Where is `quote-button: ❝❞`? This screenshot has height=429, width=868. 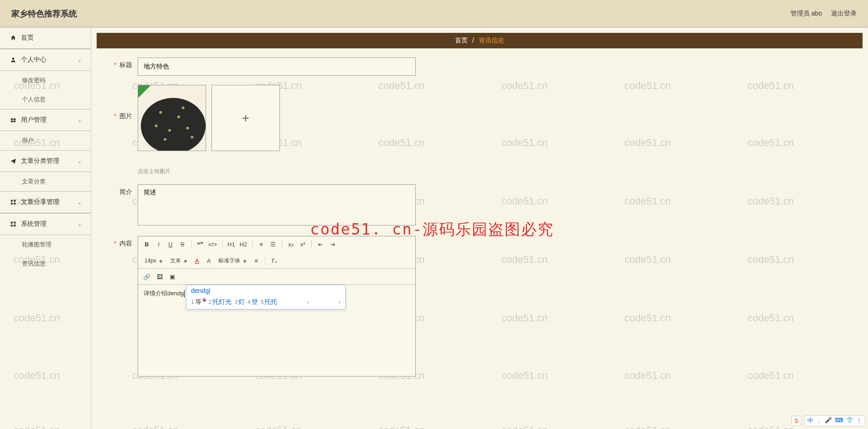 quote-button: ❝❞ is located at coordinates (200, 244).